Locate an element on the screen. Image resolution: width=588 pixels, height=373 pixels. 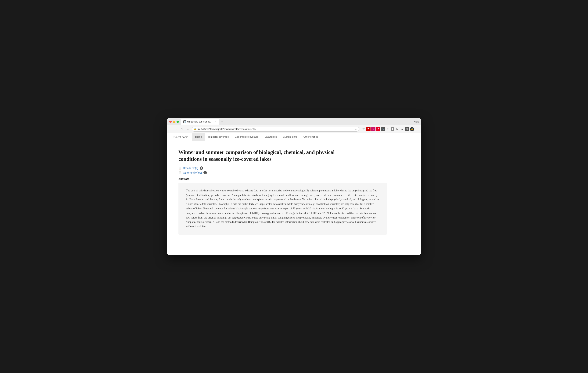
toolbar-icons: 🛡 W ♥ P 🔧 ✂ ▌ Aa ☁ G 🔒 ⋮ is located at coordinates (390, 129).